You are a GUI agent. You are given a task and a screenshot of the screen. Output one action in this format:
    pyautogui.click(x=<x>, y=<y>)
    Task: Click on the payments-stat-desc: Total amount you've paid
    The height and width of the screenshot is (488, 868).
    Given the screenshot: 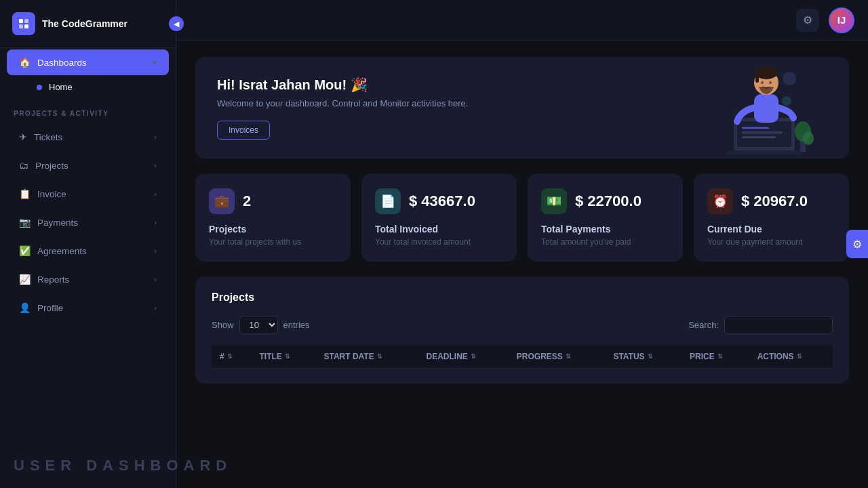 What is the action you would take?
    pyautogui.click(x=605, y=242)
    